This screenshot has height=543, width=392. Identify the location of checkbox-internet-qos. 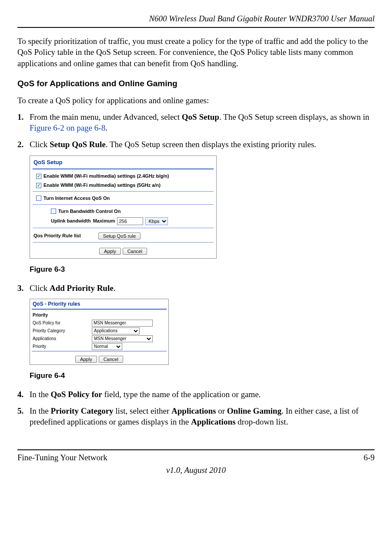
(39, 198).